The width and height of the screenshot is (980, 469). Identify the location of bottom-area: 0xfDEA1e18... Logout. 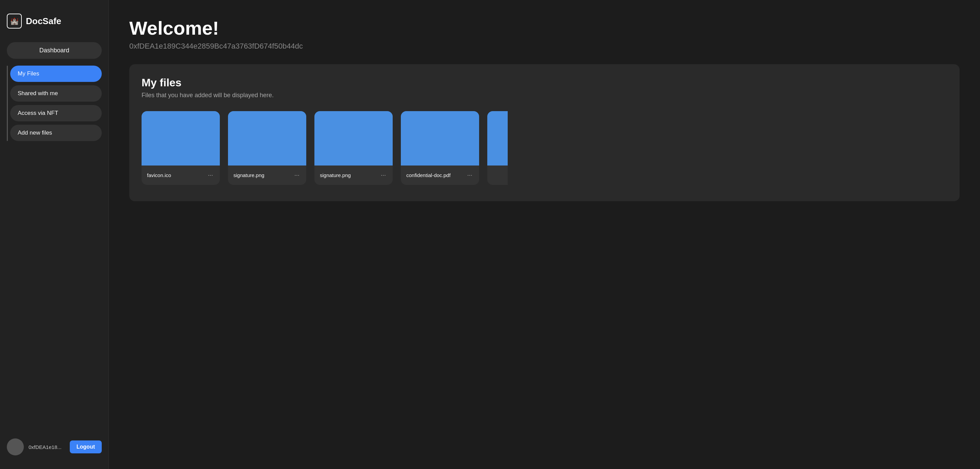
(54, 447).